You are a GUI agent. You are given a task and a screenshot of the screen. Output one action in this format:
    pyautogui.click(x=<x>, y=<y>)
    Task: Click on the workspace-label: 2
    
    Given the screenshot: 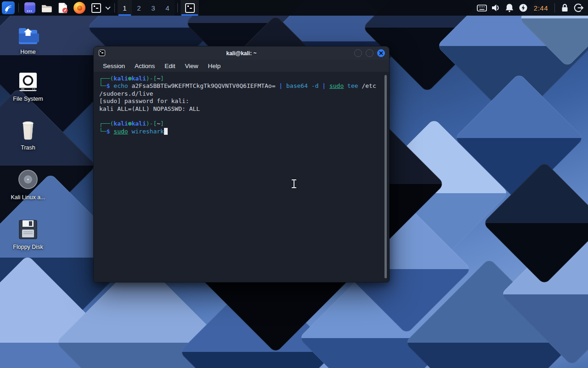 What is the action you would take?
    pyautogui.click(x=139, y=8)
    